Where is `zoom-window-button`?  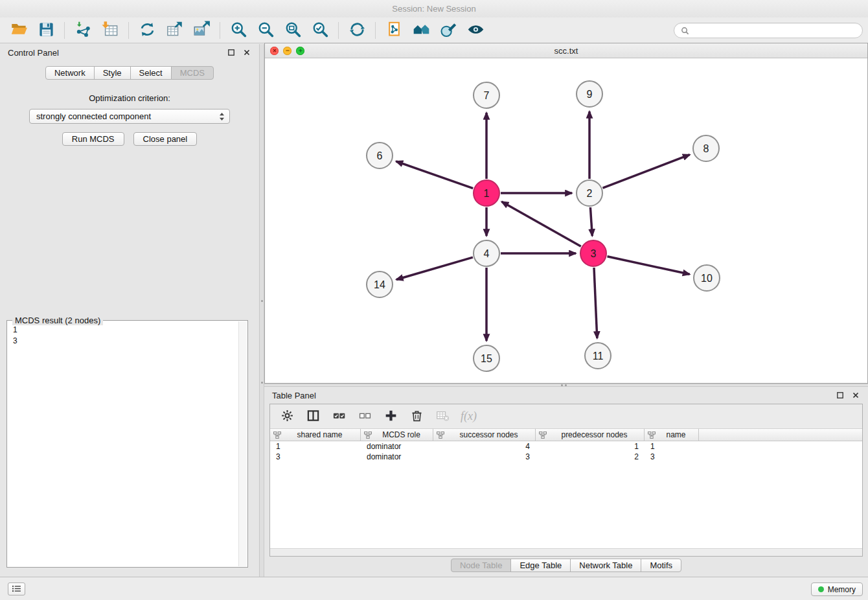
zoom-window-button is located at coordinates (301, 51).